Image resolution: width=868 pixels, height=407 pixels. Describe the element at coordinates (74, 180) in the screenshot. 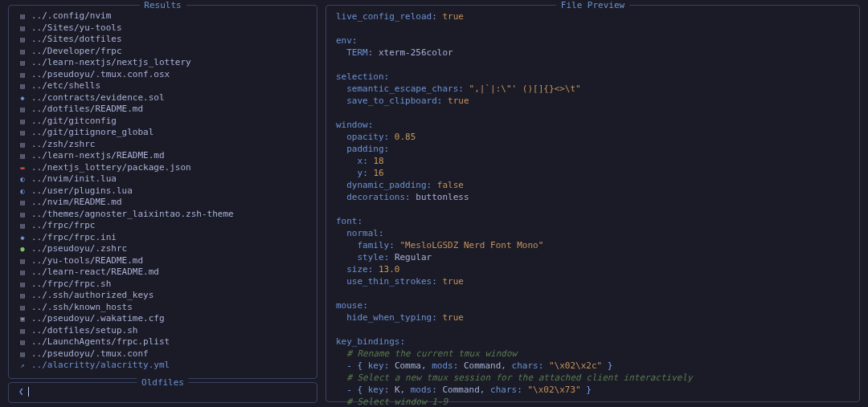

I see `file-path: ../nvim/init.lua` at that location.